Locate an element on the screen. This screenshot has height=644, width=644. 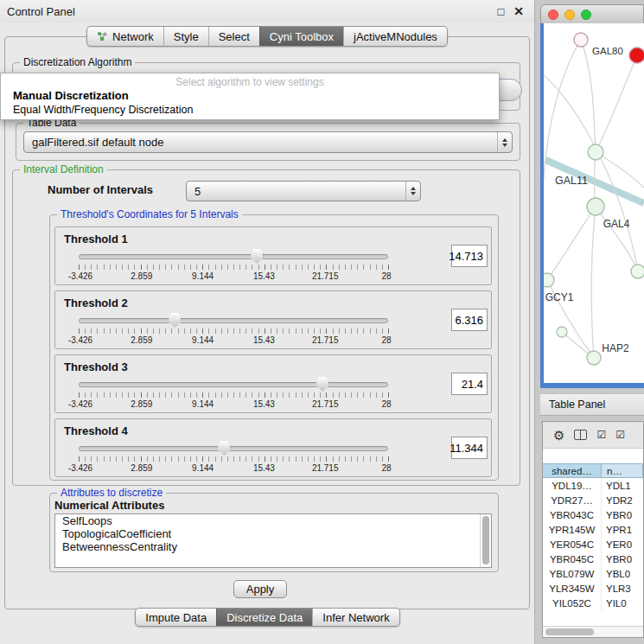
tab-select: Select is located at coordinates (233, 36).